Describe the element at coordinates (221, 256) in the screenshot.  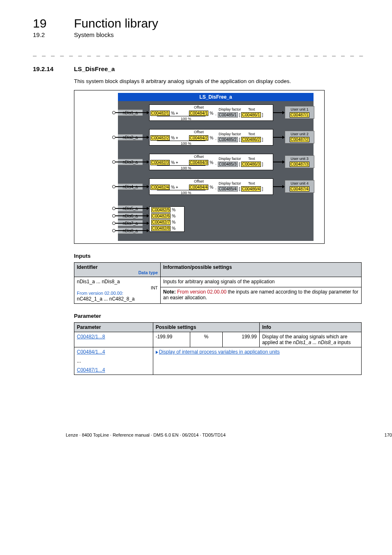
I see `inputs-heading: Inputs` at that location.